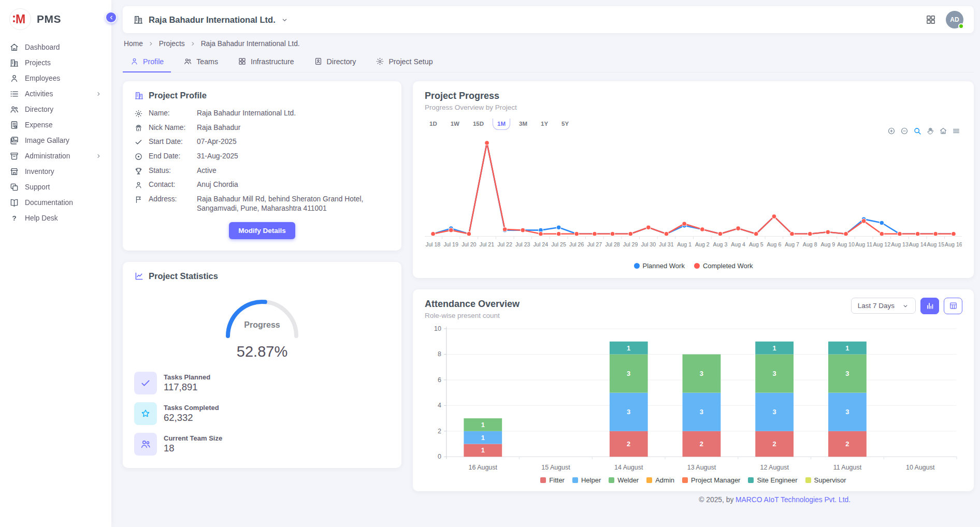 This screenshot has width=980, height=527. I want to click on field-label: Status:, so click(170, 171).